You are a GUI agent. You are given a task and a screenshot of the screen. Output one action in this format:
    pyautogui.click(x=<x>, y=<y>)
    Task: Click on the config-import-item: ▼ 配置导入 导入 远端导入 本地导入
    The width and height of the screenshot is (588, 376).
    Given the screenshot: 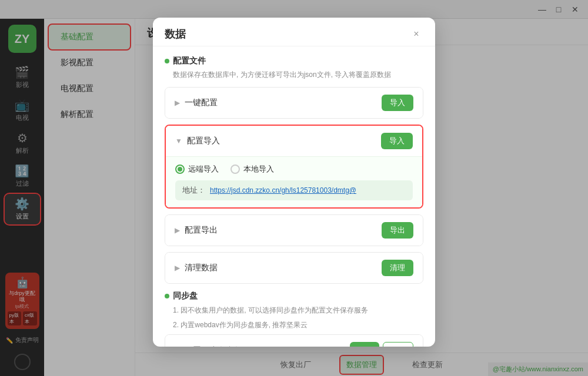 What is the action you would take?
    pyautogui.click(x=294, y=167)
    